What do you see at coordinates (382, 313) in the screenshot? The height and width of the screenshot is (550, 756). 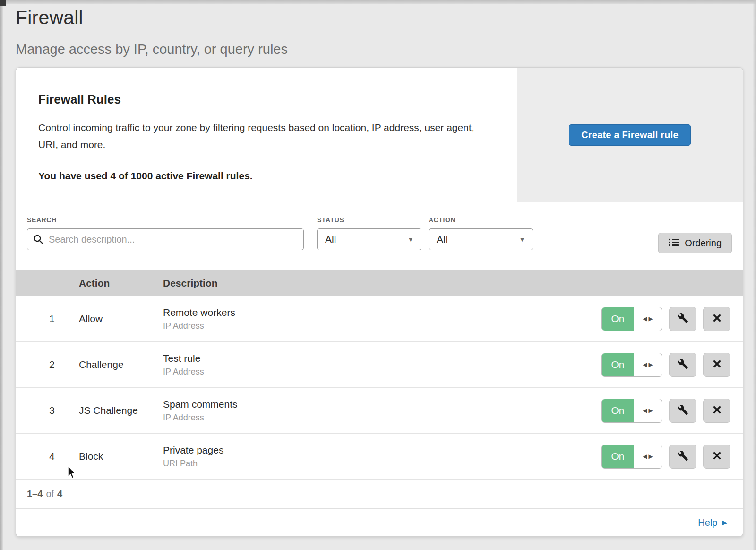 I see `rule-description: Remote workers` at bounding box center [382, 313].